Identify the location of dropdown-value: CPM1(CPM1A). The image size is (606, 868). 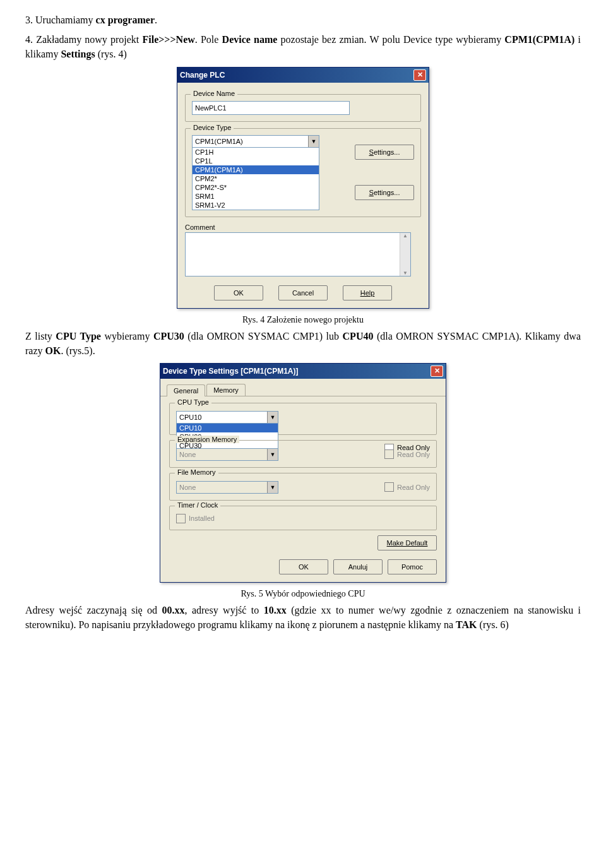
(250, 141).